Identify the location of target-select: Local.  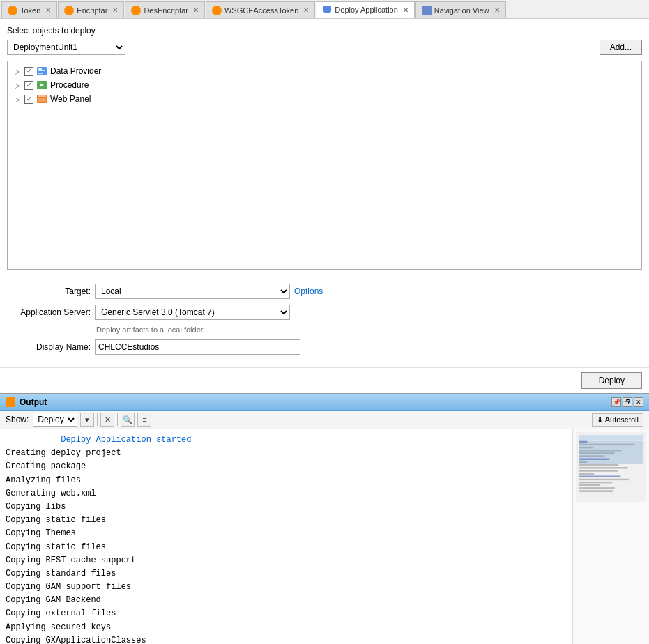
(192, 291).